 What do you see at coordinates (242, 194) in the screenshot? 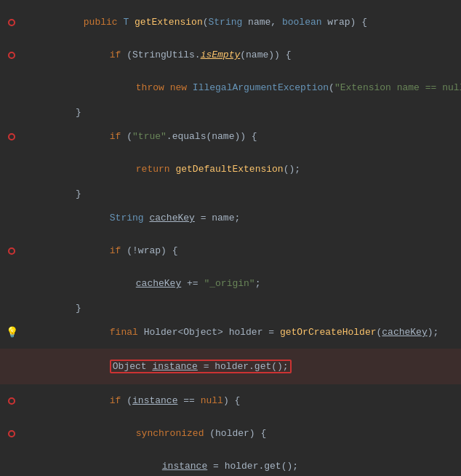
I see `line-content-7: }` at bounding box center [242, 194].